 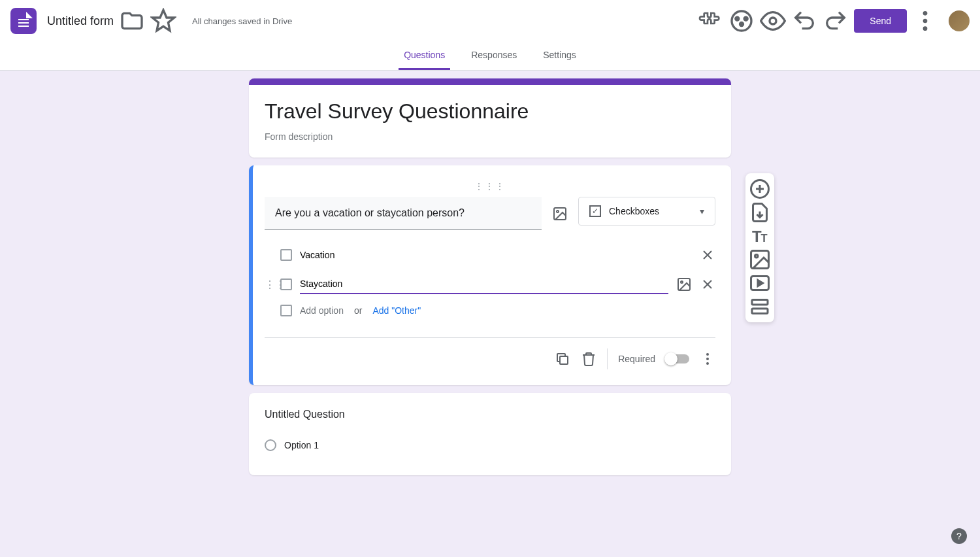 I want to click on question-2-title: Untitled Question, so click(x=490, y=414).